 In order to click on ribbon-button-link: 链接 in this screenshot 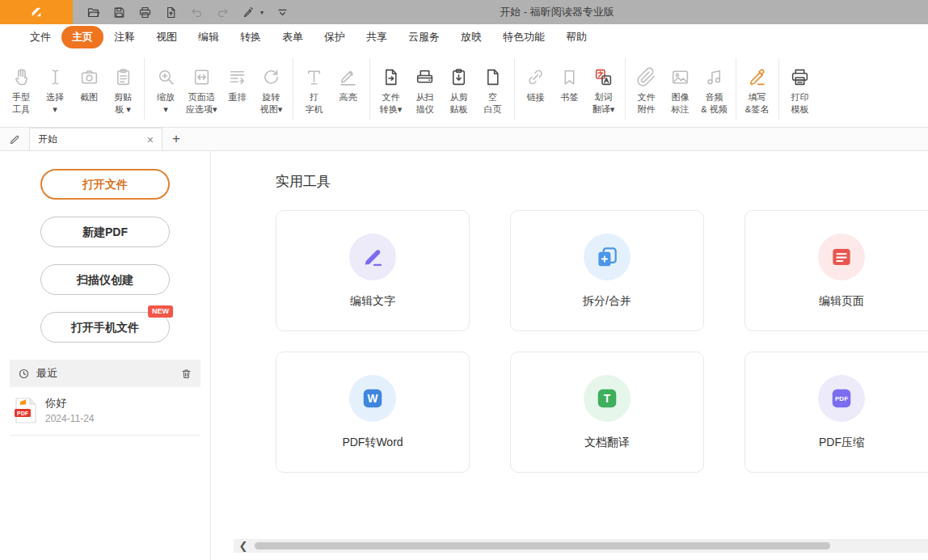, I will do `click(536, 82)`.